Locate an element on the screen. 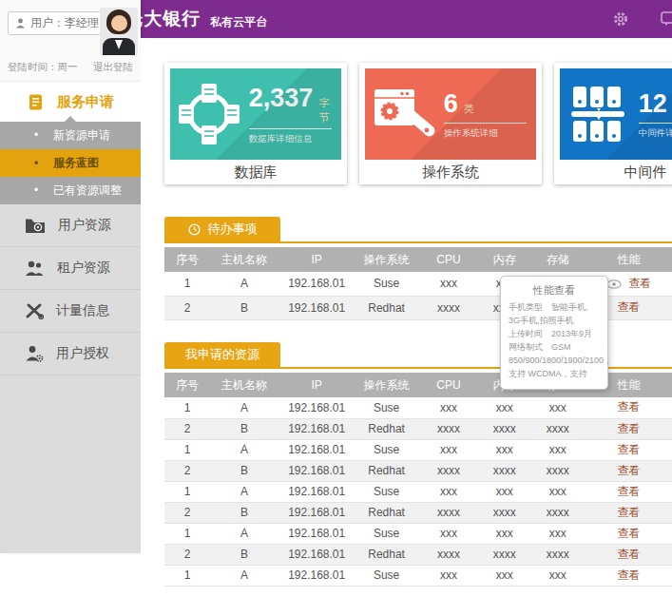 The height and width of the screenshot is (616, 672). column-header: 存储 is located at coordinates (557, 260).